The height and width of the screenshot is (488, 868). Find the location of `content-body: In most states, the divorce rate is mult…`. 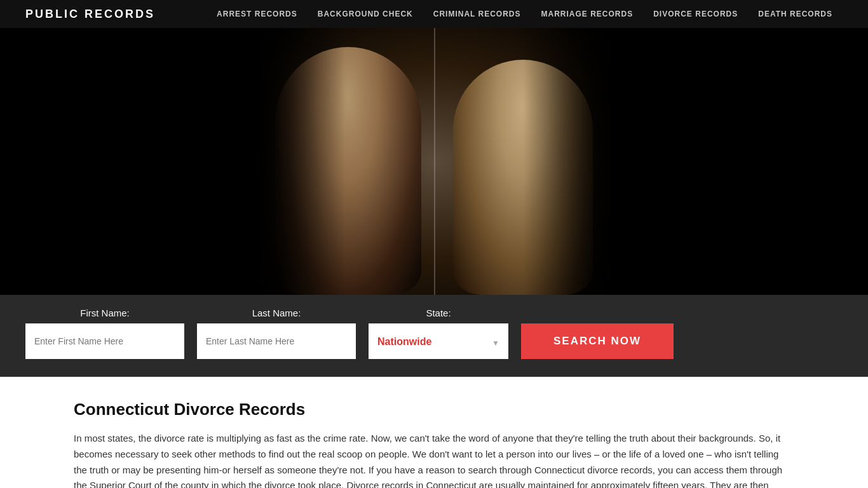

content-body: In most states, the divorce rate is mult… is located at coordinates (434, 459).